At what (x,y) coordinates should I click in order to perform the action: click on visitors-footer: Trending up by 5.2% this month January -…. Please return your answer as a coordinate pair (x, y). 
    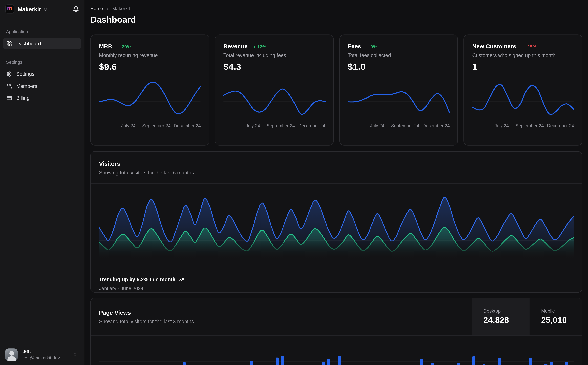
    Looking at the image, I should click on (336, 284).